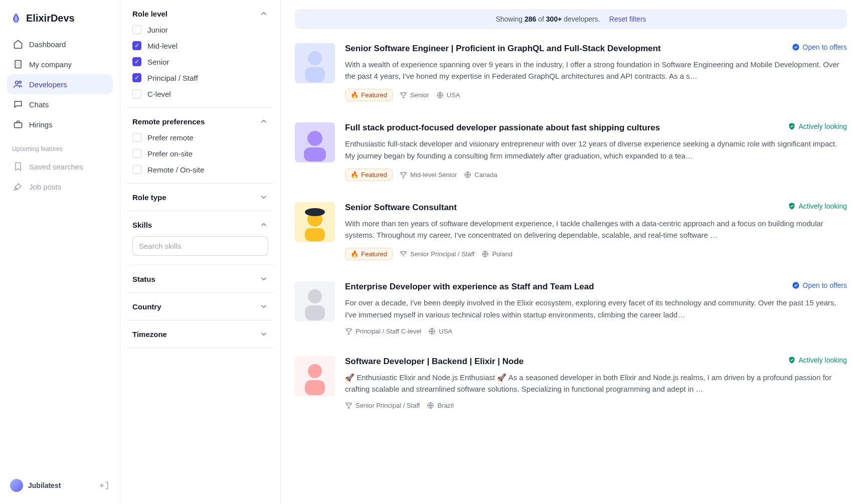 This screenshot has height=504, width=861. What do you see at coordinates (18, 44) in the screenshot?
I see `home-icon` at bounding box center [18, 44].